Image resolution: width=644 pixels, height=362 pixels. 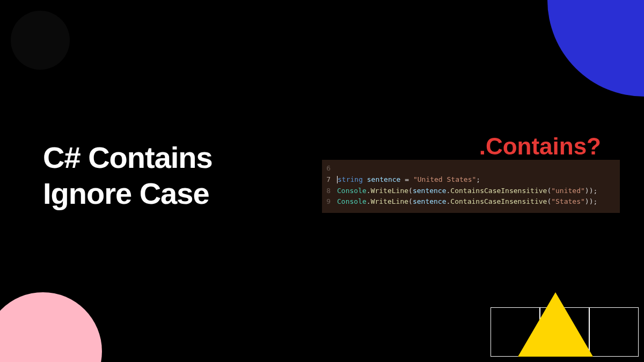 What do you see at coordinates (471, 202) in the screenshot?
I see `code-line-9: 9 Console.WriteLine(sentence.ContainsCas…` at bounding box center [471, 202].